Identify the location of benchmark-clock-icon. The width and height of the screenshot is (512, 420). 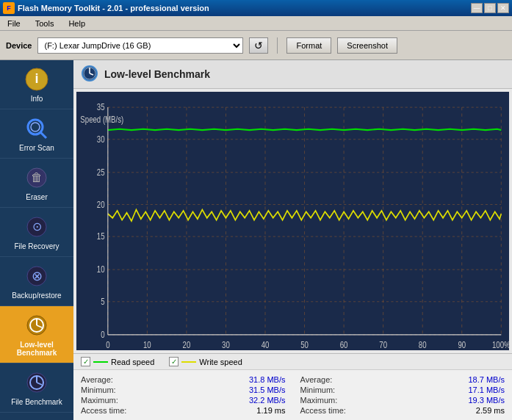
(90, 74).